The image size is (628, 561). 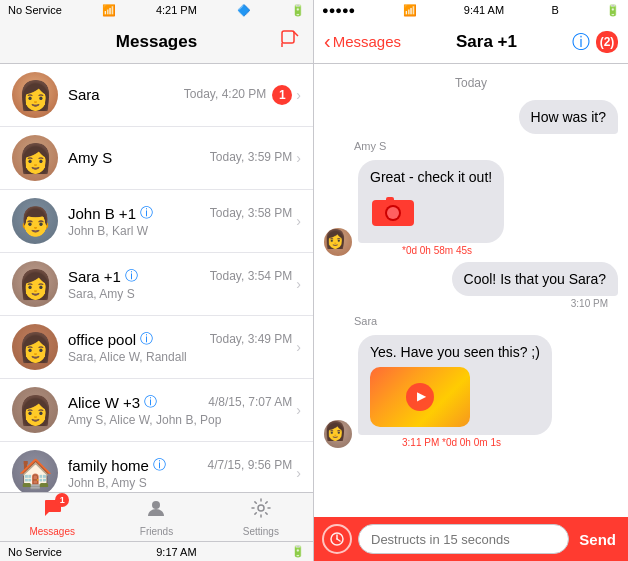 I want to click on info-icon-office: ⓘ, so click(x=146, y=339).